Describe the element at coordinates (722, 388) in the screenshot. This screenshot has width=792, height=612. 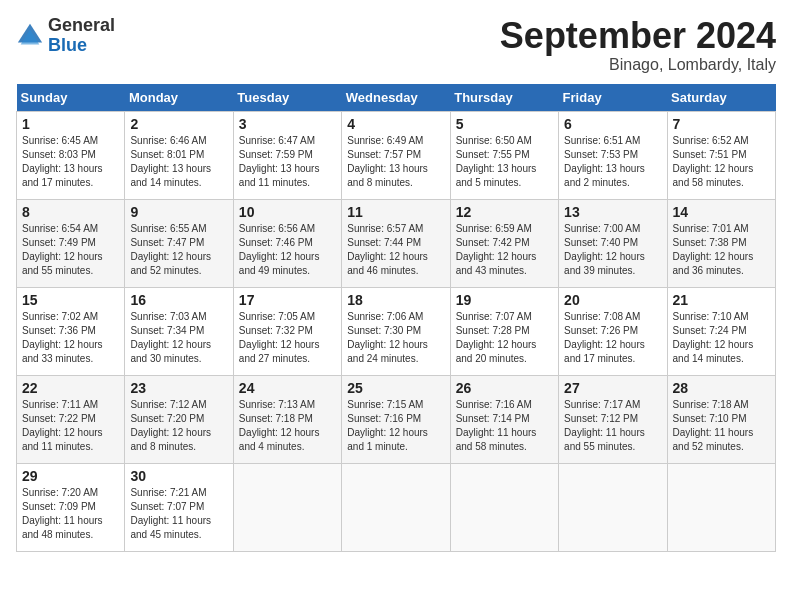
I see `day-number: 28` at that location.